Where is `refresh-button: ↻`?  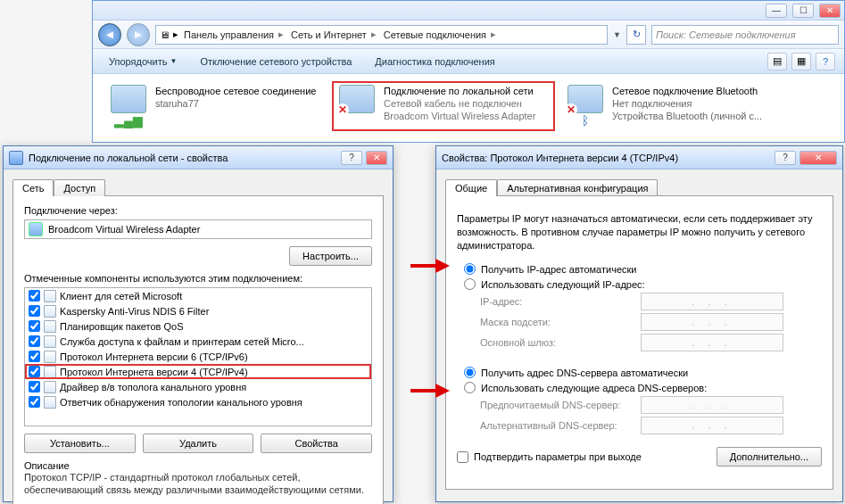
refresh-button: ↻ is located at coordinates (636, 35).